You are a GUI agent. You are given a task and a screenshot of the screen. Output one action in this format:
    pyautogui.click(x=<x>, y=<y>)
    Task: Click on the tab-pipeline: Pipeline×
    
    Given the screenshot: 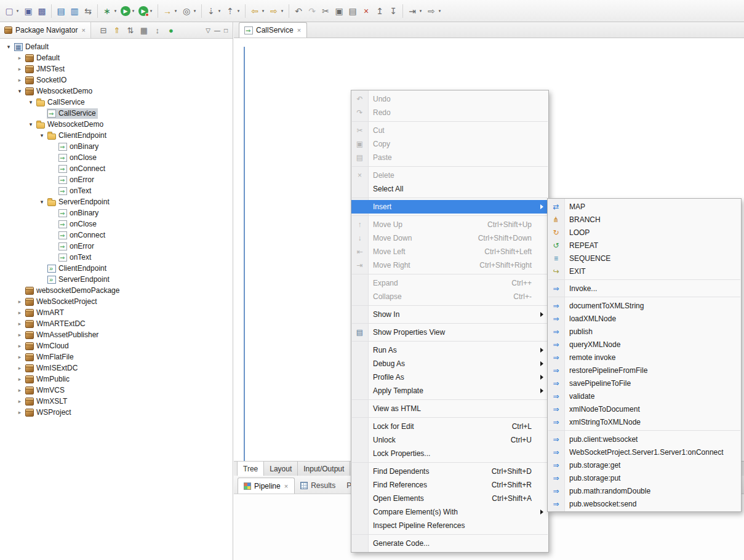 What is the action you would take?
    pyautogui.click(x=266, y=486)
    